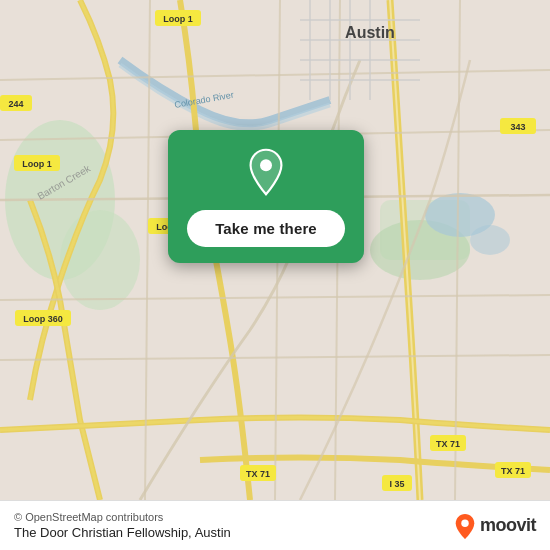 This screenshot has width=550, height=550. Describe the element at coordinates (122, 517) in the screenshot. I see `map-attribution: © OpenStreetMap contributors` at that location.